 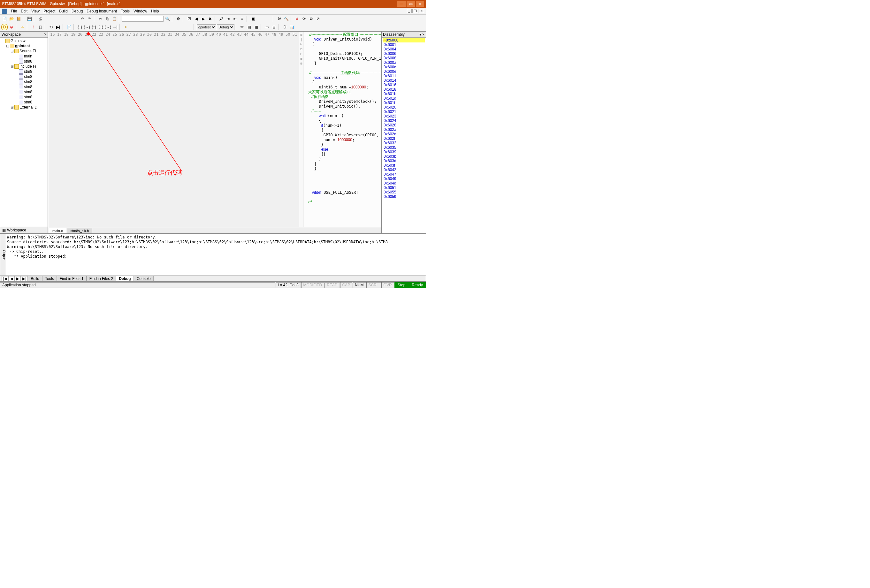 What do you see at coordinates (318, 19) in the screenshot?
I see `stop-build-icon: ⊘` at bounding box center [318, 19].